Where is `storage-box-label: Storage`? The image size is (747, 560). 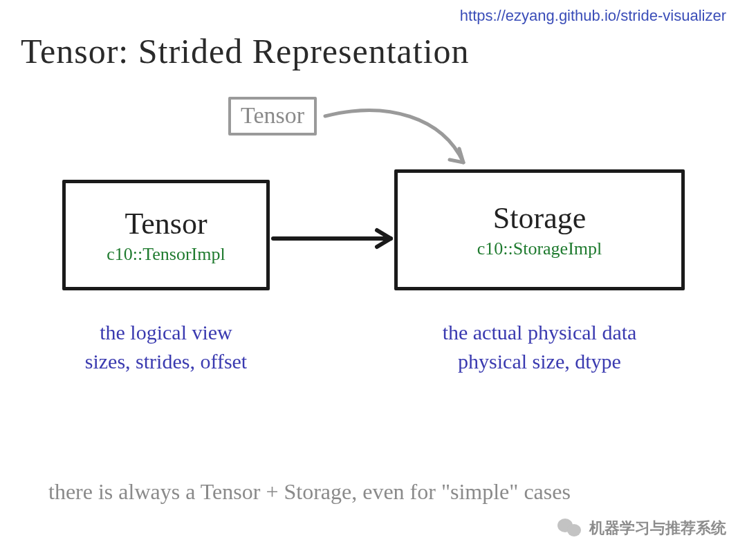
storage-box-label: Storage is located at coordinates (540, 218).